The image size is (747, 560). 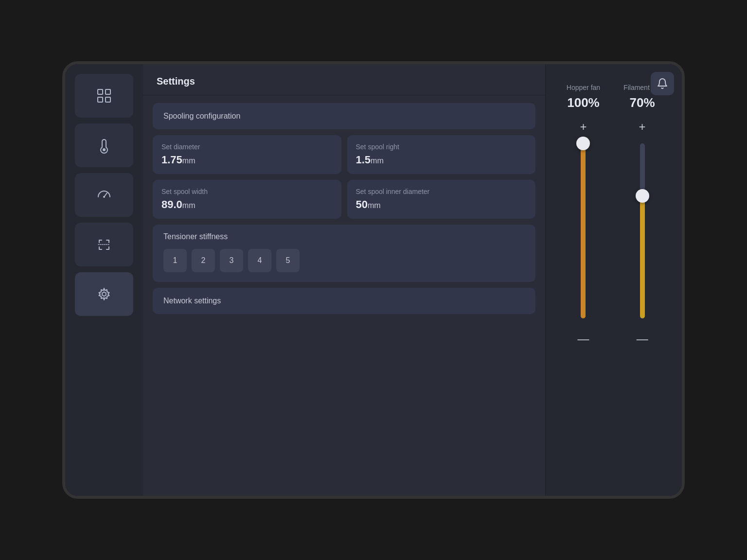 What do you see at coordinates (104, 280) in the screenshot?
I see `sidebar` at bounding box center [104, 280].